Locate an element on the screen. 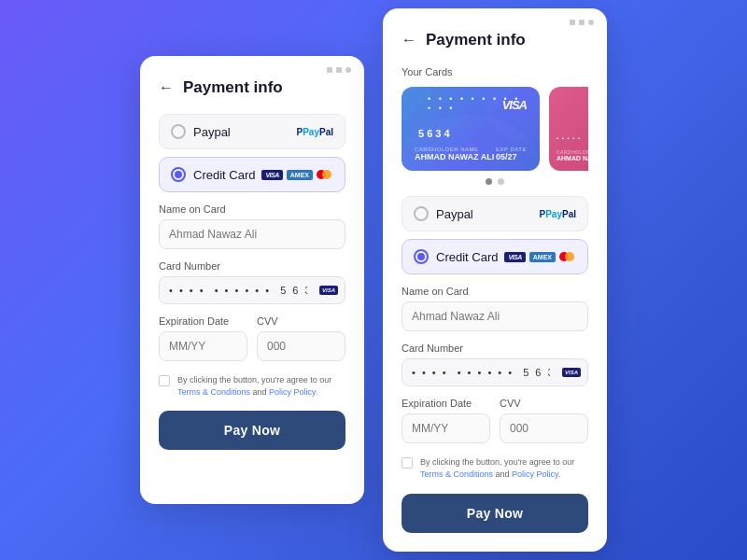  right-cvv-input is located at coordinates (543, 428).